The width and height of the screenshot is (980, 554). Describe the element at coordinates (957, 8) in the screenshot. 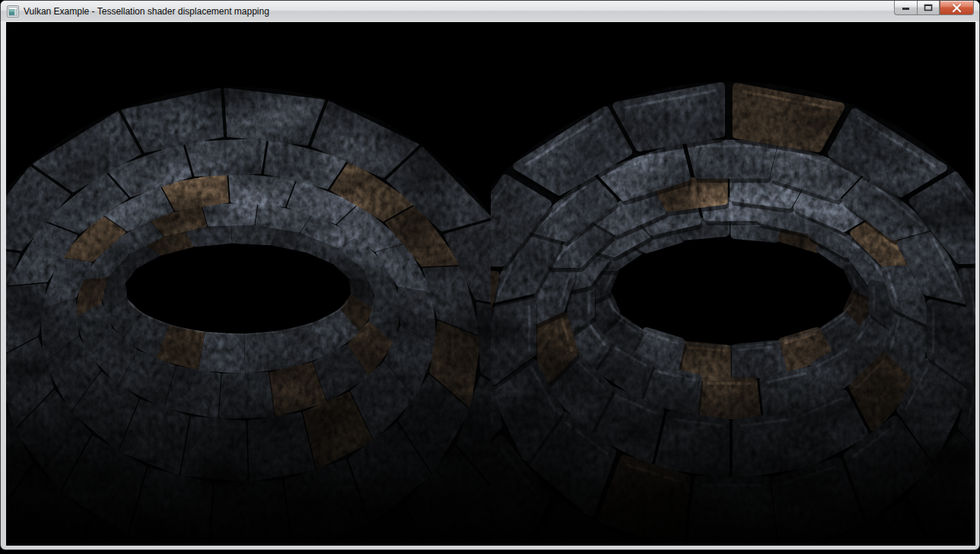

I see `close-button` at that location.